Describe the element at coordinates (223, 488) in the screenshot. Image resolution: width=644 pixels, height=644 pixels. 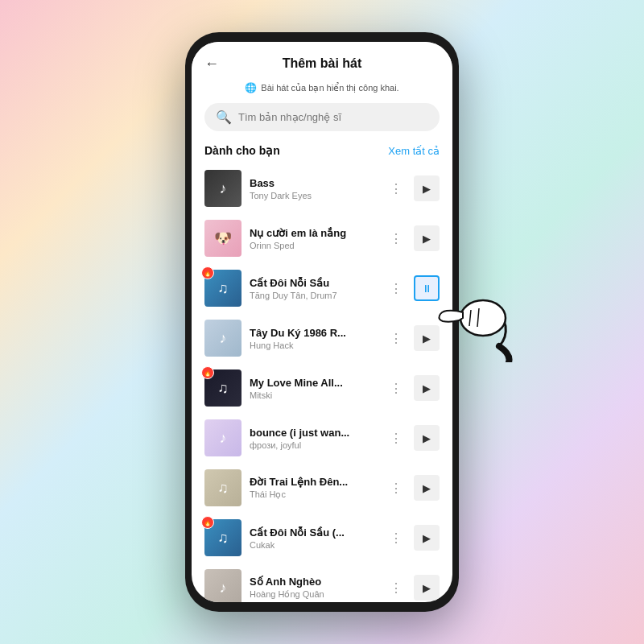
I see `song-thumbnail: ♫` at that location.